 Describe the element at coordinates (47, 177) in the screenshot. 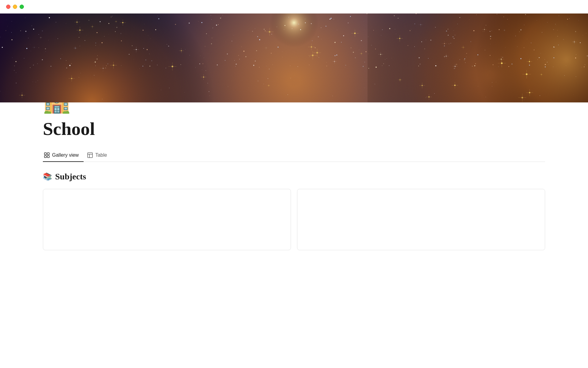

I see `section-icon: 📚` at that location.